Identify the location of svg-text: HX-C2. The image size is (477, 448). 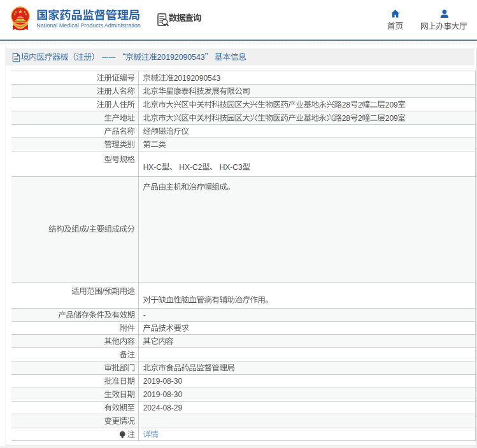
(190, 167).